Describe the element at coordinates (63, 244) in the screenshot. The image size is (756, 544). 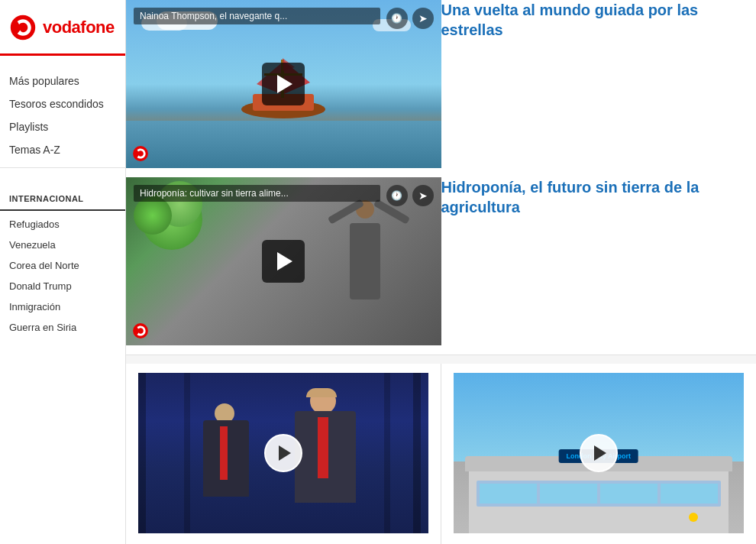
I see `sub-nav-venezuela: Venezuela` at that location.